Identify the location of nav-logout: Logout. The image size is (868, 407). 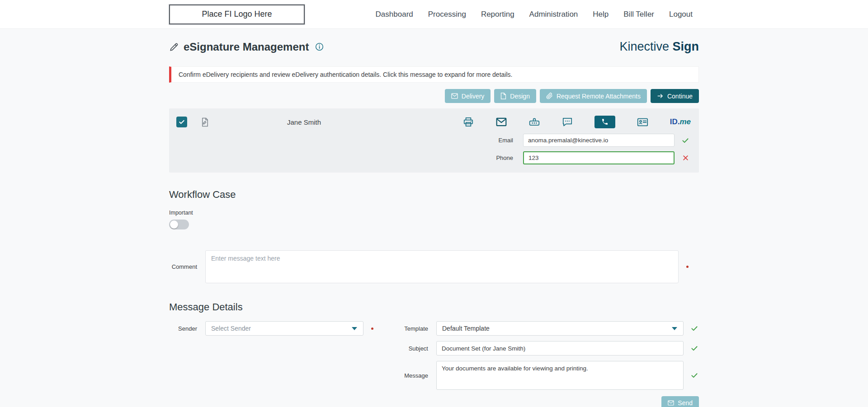
(681, 14).